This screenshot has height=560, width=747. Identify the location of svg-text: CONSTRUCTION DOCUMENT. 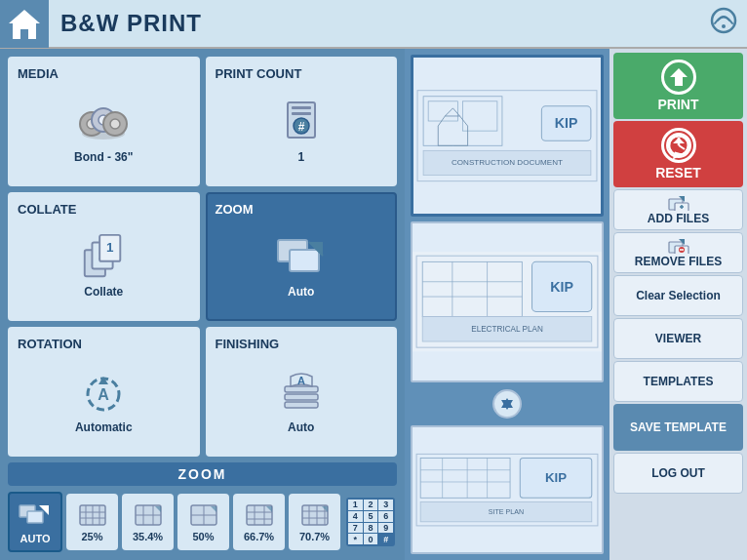
(507, 162).